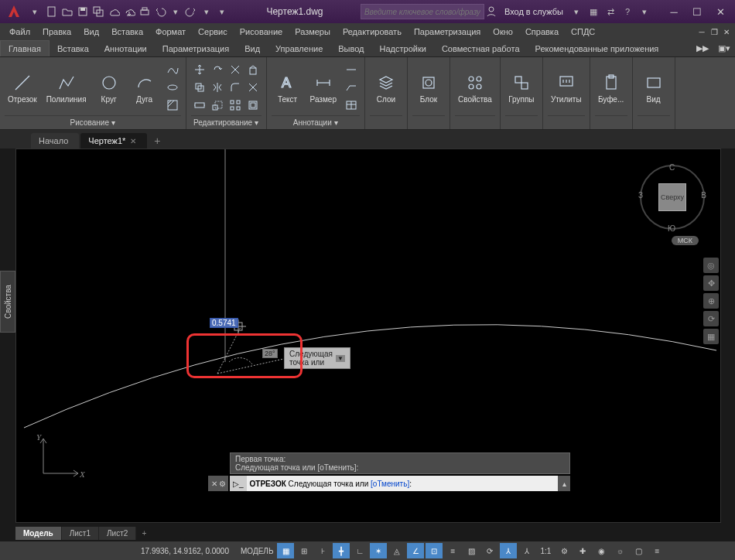  I want to click on anno-monitor-icon: ✚, so click(583, 551).